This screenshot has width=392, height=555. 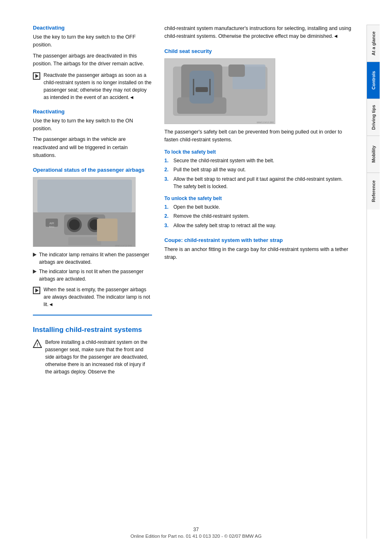 I want to click on unlock-step-3-text: Allow the safety belt strap to retract a…, so click(x=225, y=226).